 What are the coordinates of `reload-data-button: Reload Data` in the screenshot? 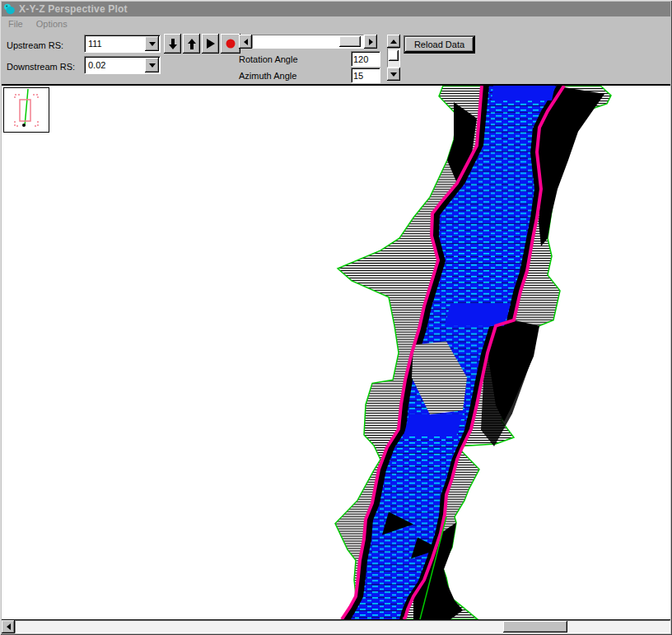 It's located at (440, 44).